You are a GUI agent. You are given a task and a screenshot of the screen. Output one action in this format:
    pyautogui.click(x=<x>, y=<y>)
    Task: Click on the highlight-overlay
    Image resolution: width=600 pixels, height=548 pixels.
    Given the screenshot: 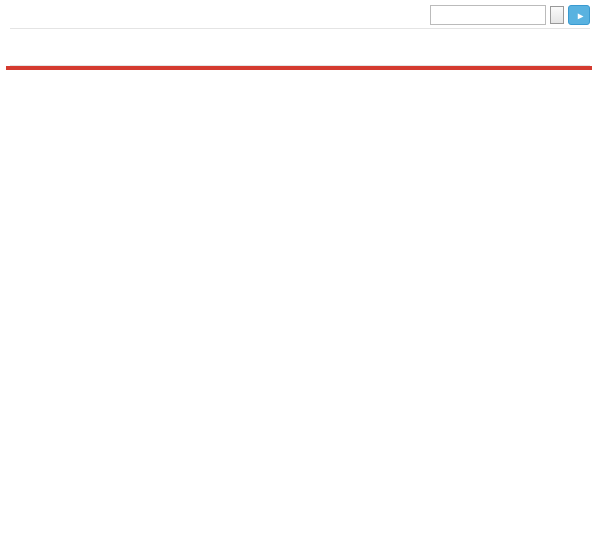 What is the action you would take?
    pyautogui.click(x=299, y=68)
    